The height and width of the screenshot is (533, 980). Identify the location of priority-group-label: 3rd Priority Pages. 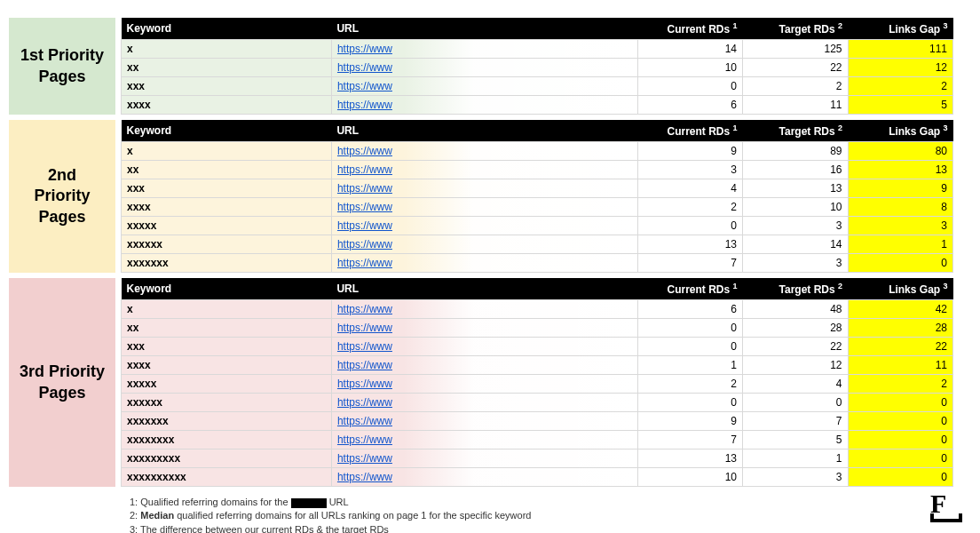
(62, 382).